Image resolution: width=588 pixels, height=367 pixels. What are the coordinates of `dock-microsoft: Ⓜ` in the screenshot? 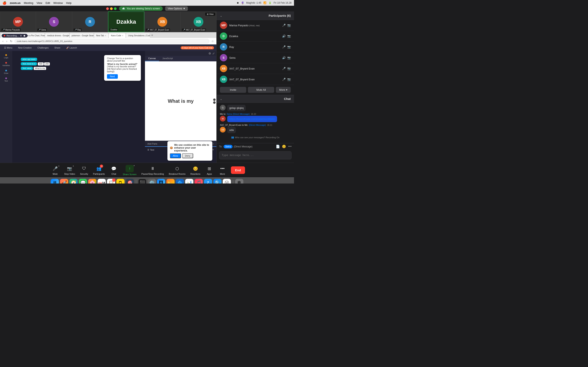 It's located at (227, 181).